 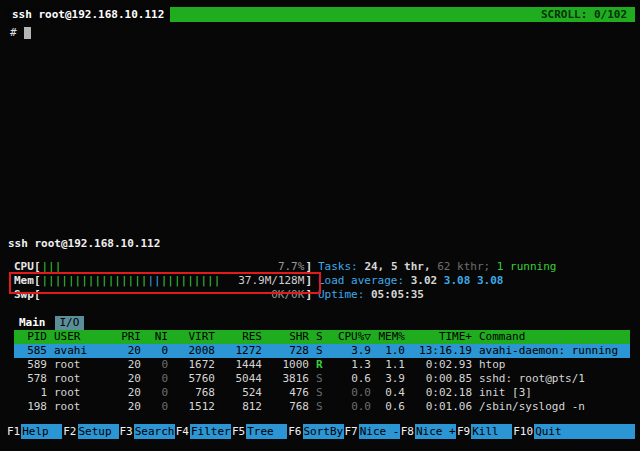 I want to click on fkey-filter: F4Filter, so click(x=203, y=432).